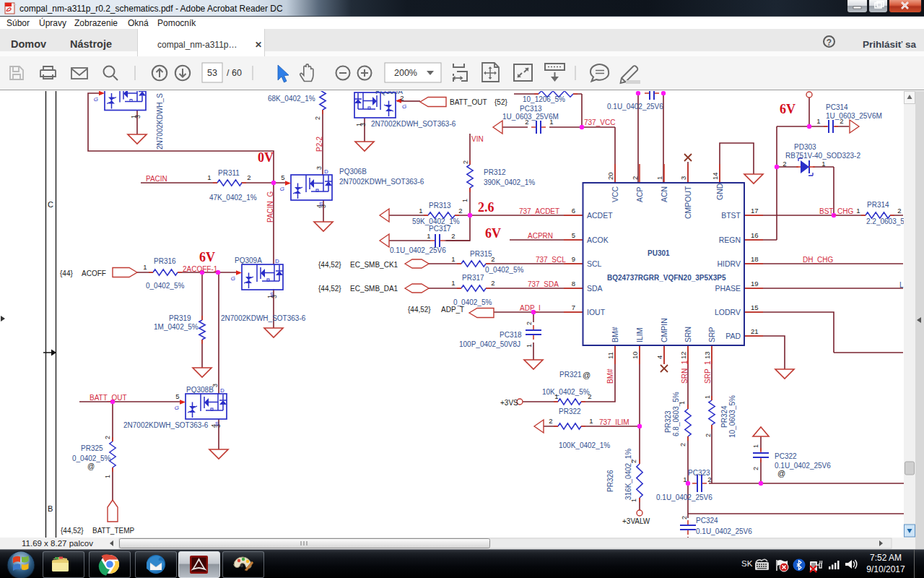 The width and height of the screenshot is (924, 578). What do you see at coordinates (292, 98) in the screenshot?
I see `svg-text: 68K_0402_1%` at bounding box center [292, 98].